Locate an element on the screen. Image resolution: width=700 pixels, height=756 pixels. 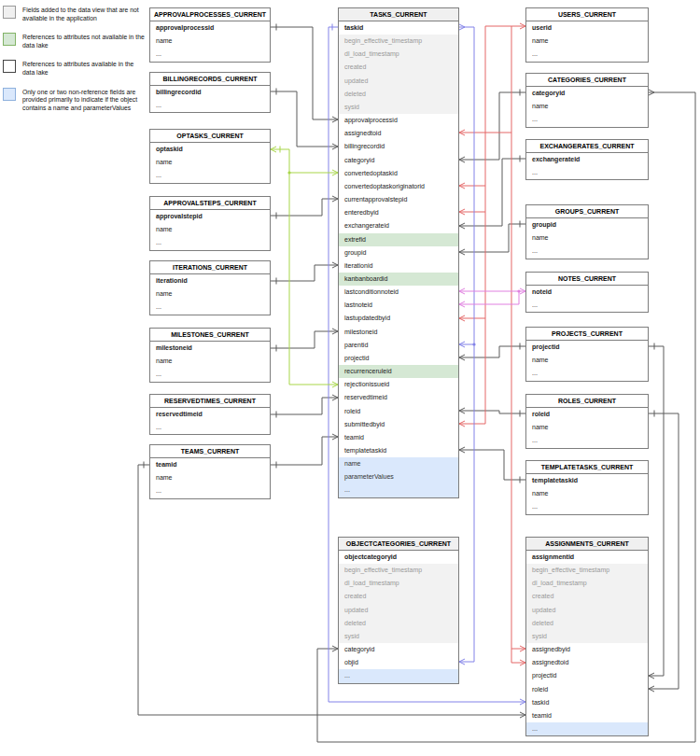
field-tasks-groupid: groupid is located at coordinates (399, 253).